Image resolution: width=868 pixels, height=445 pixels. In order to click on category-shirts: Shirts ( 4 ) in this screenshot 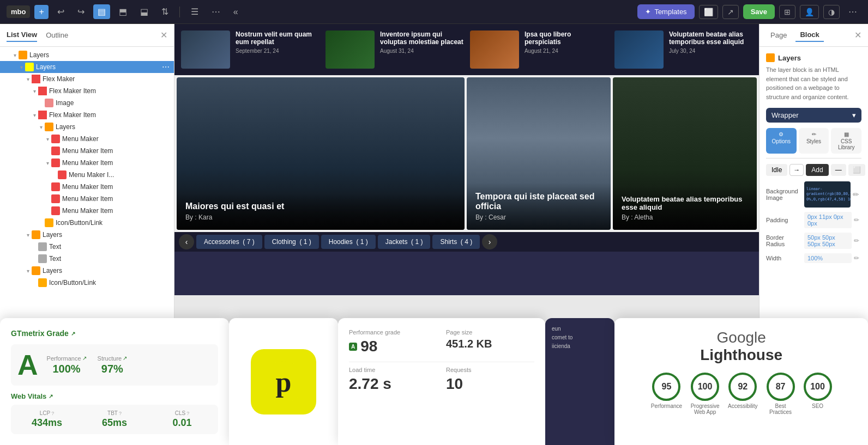, I will do `click(456, 242)`.